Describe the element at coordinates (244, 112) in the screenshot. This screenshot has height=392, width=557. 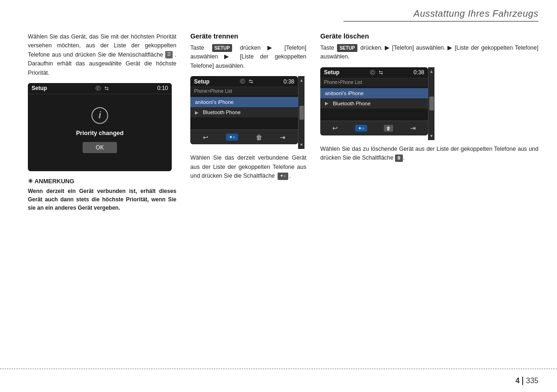
I see `mid-phone-list: anitooni's iPhone ▶ Bluetooth Phone` at that location.